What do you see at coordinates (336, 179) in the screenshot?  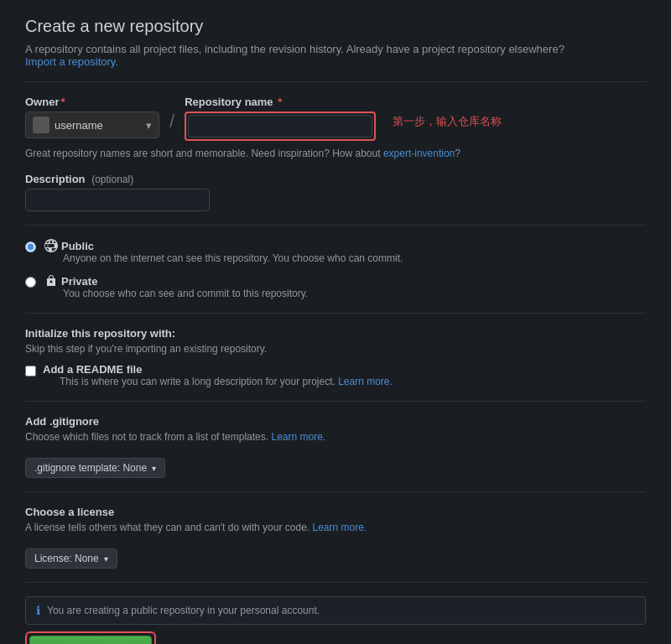 I see `description-label: Description (optional)` at bounding box center [336, 179].